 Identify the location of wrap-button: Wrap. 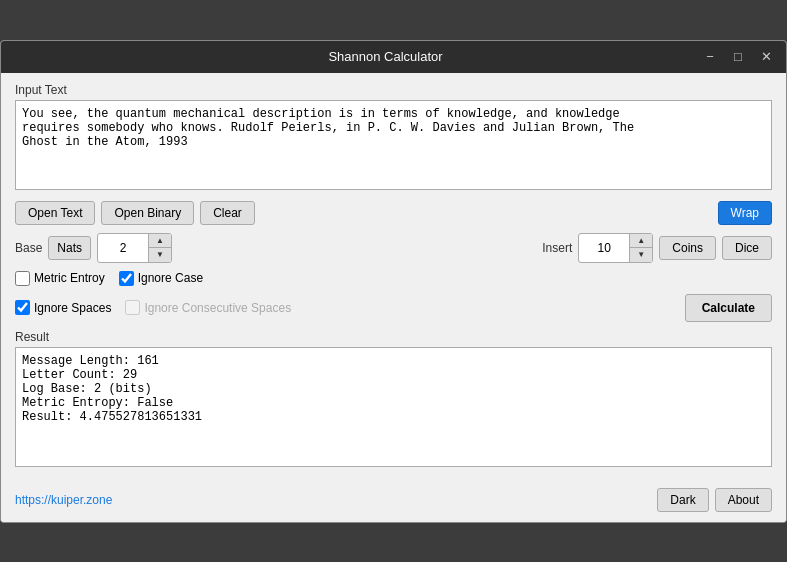
(745, 213).